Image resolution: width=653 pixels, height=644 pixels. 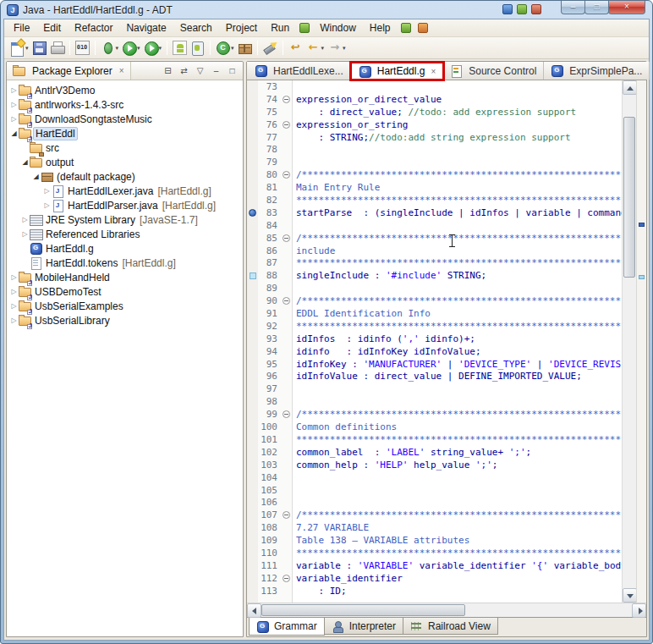 I want to click on menu-help: Help, so click(x=381, y=28).